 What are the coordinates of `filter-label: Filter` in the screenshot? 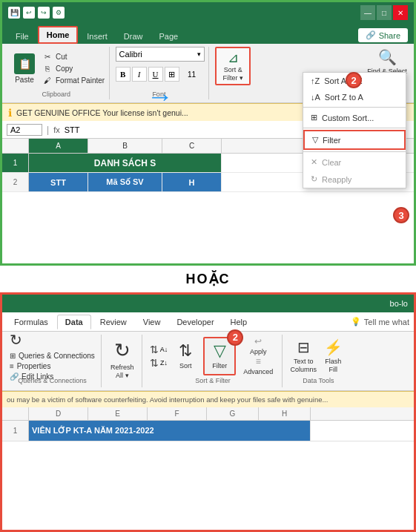 It's located at (331, 140).